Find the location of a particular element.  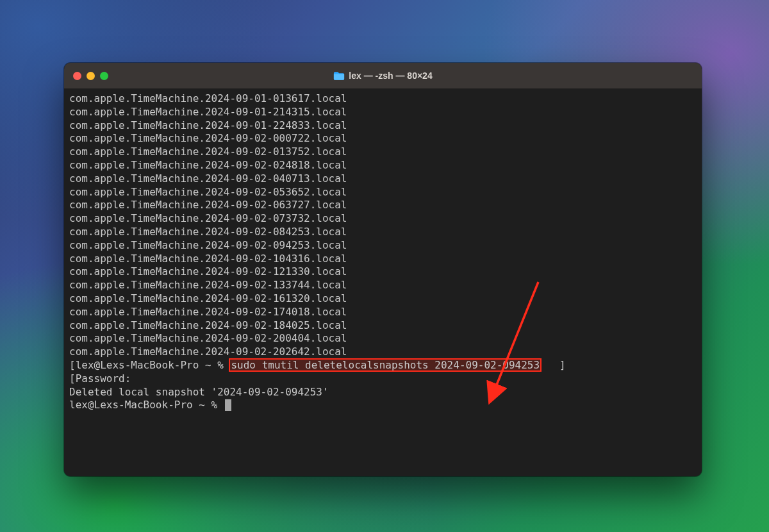

close-window-button is located at coordinates (77, 76).